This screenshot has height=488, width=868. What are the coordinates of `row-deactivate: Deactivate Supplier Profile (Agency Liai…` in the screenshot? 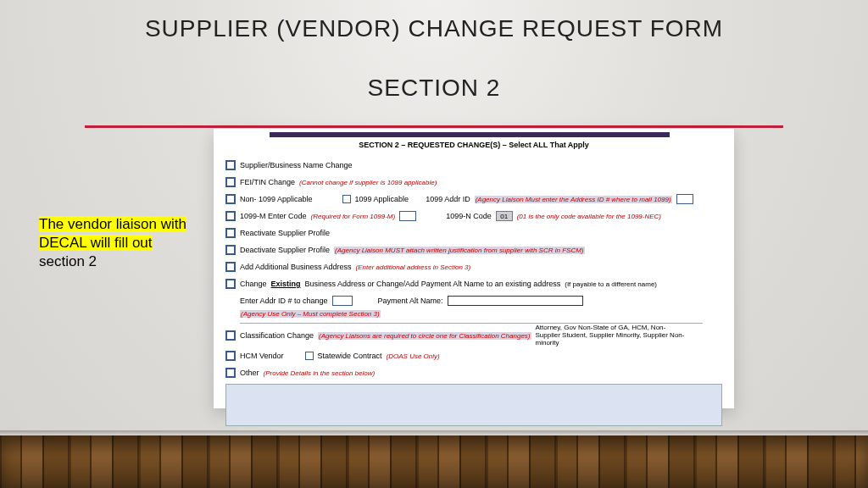 It's located at (474, 250).